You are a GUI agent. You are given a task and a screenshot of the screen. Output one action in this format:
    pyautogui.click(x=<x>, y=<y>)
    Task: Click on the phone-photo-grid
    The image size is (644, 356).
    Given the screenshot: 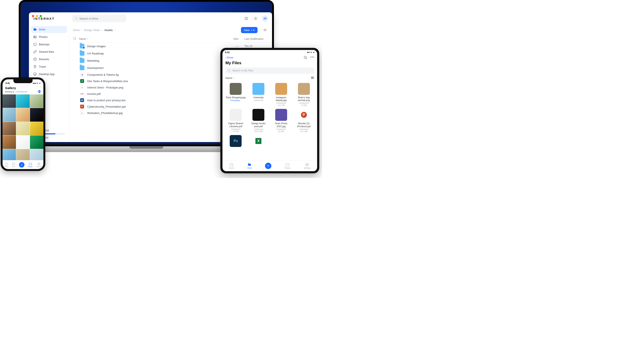 What is the action you would take?
    pyautogui.click(x=23, y=128)
    